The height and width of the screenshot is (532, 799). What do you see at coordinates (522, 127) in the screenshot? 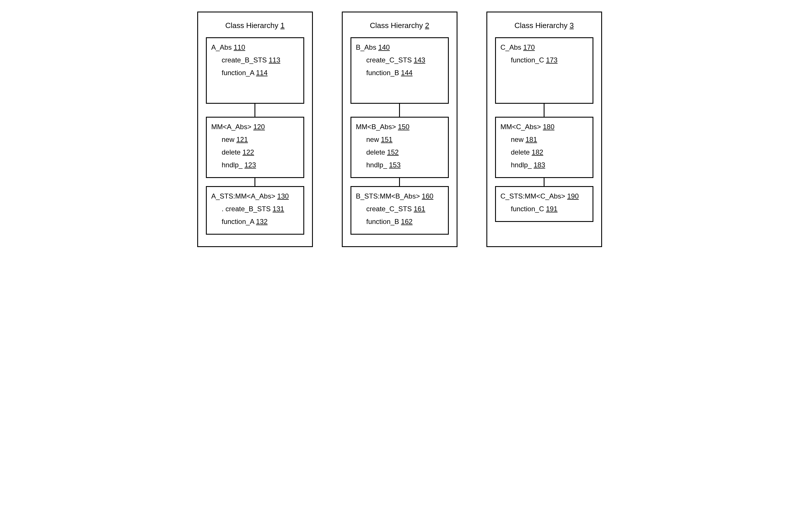
I see `class-name: MM<C_Abs>` at bounding box center [522, 127].